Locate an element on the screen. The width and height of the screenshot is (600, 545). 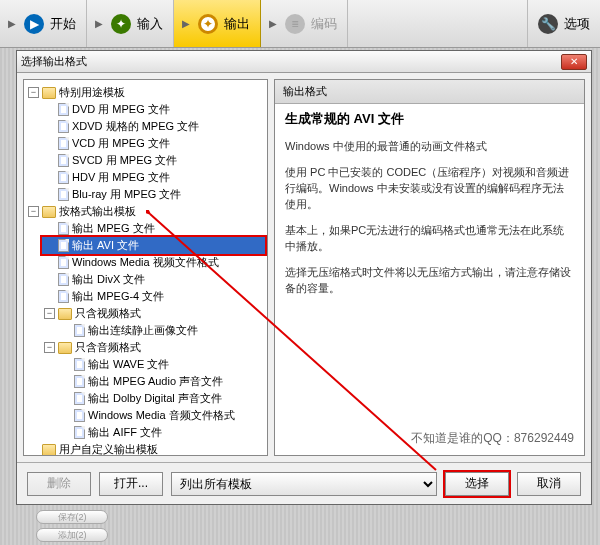
dialog-titlebar: 选择输出格式 ✕ is located at coordinates (304, 62).